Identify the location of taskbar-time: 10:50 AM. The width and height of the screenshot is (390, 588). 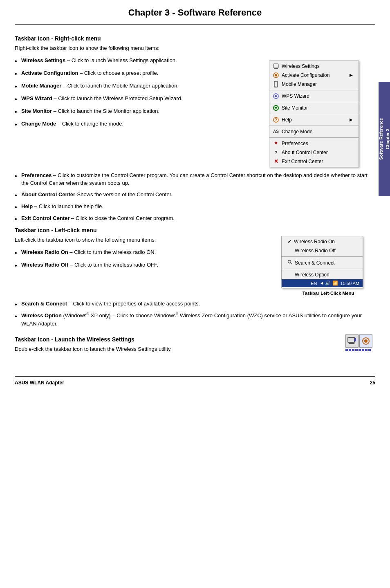
(350, 283).